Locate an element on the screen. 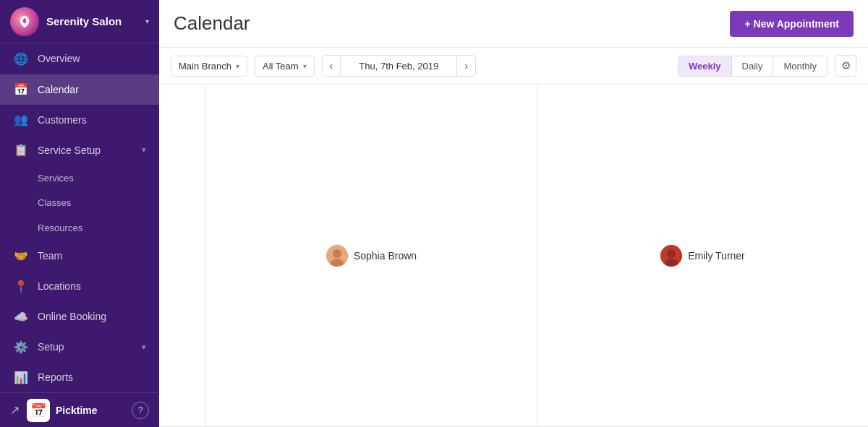 The height and width of the screenshot is (427, 868). sidebar-label-classes: Classes is located at coordinates (54, 202).